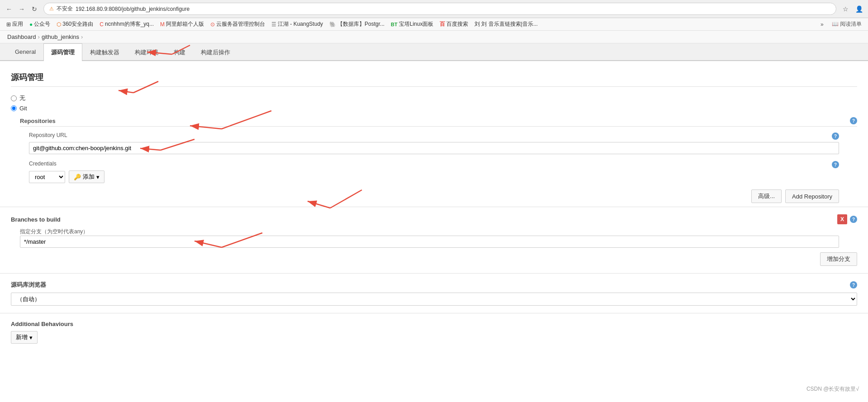 Image resolution: width=868 pixels, height=402 pixels. What do you see at coordinates (22, 9) in the screenshot?
I see `forward-button: →` at bounding box center [22, 9].